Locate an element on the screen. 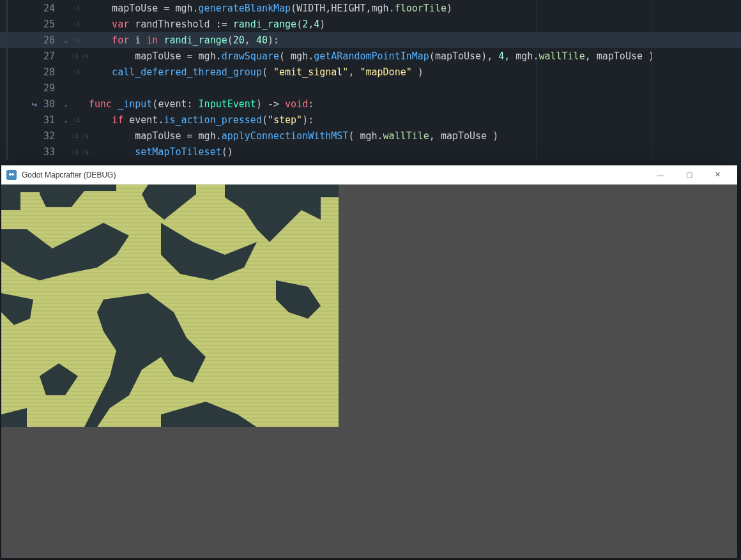 Image resolution: width=741 pixels, height=560 pixels. code-line: 28›ı call_deferred_thread_group( "emit_s… is located at coordinates (370, 72).